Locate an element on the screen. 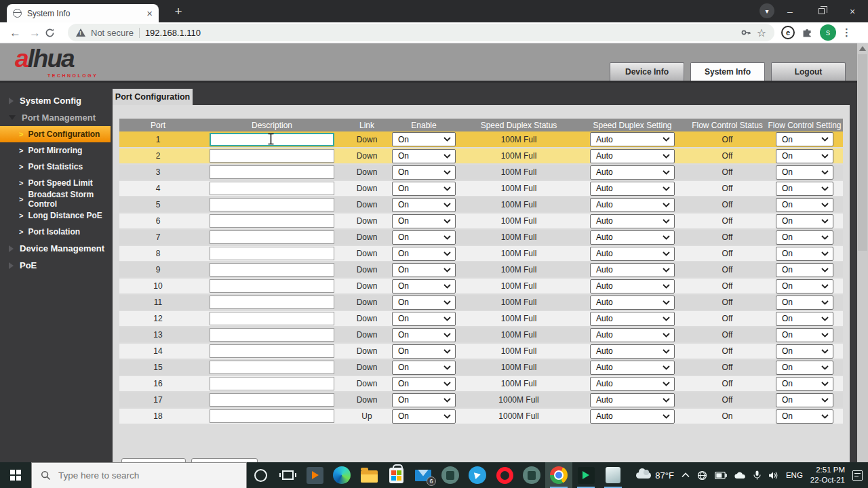 The width and height of the screenshot is (868, 488). task-view-button is located at coordinates (288, 475).